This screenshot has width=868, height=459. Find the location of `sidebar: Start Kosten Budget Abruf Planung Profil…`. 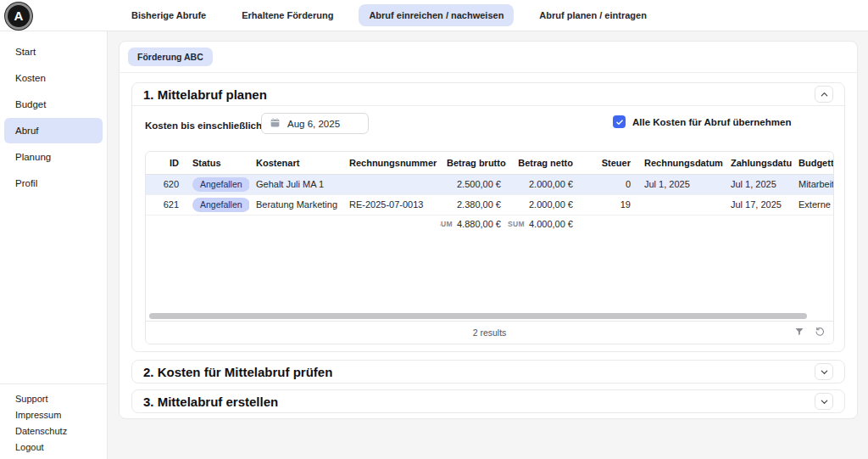

sidebar: Start Kosten Budget Abruf Planung Profil… is located at coordinates (54, 245).